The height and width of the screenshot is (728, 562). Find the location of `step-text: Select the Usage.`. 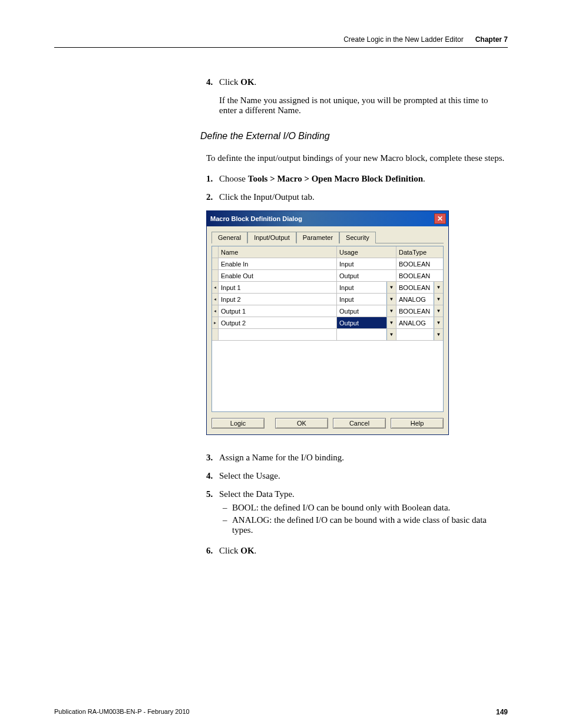

step-text: Select the Usage. is located at coordinates (363, 476).